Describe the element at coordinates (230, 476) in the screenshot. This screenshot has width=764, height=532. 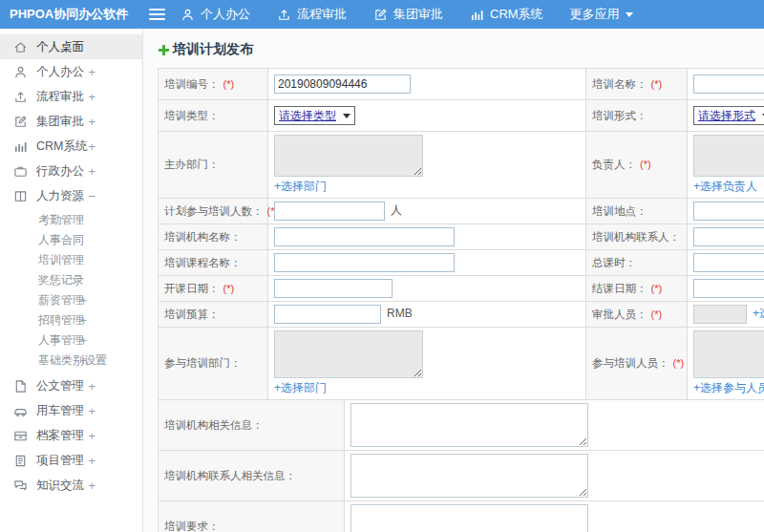
I see `field-label-text: 培训机构联系人相关信息：` at that location.